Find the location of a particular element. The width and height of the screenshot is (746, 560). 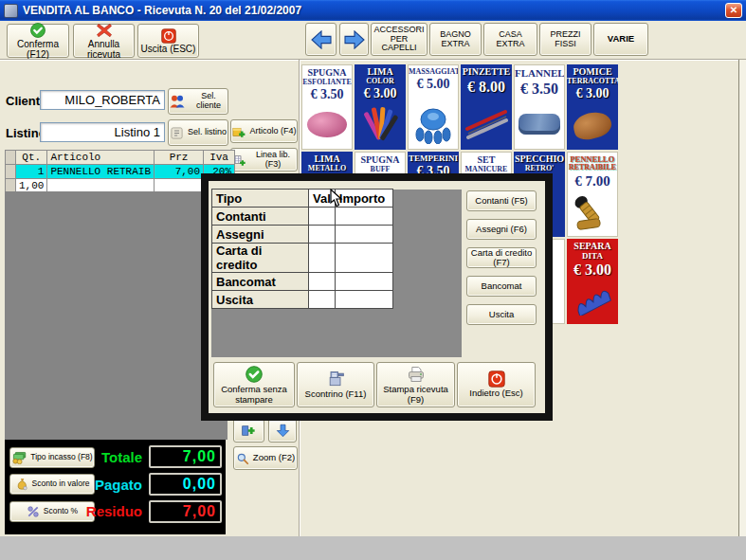

tab-casa-extra: CASA EXTRA is located at coordinates (510, 40).